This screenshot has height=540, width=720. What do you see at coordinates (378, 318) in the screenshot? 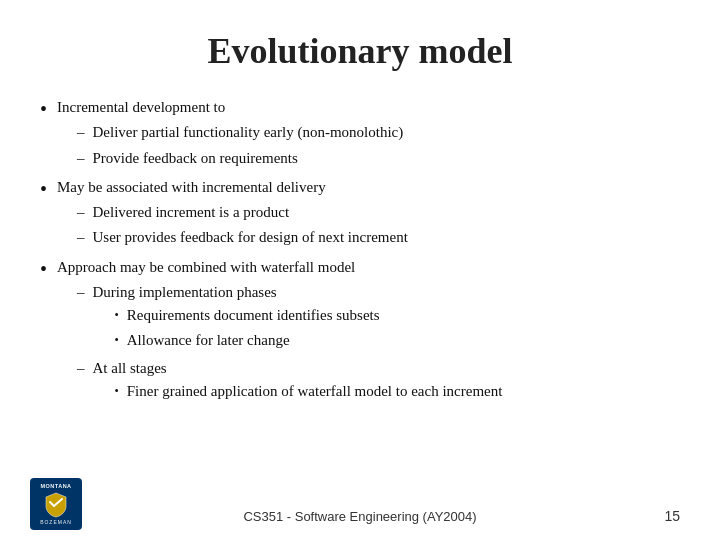
I see `bullet-3-1: – During implementation phases • Require…` at bounding box center [378, 318].